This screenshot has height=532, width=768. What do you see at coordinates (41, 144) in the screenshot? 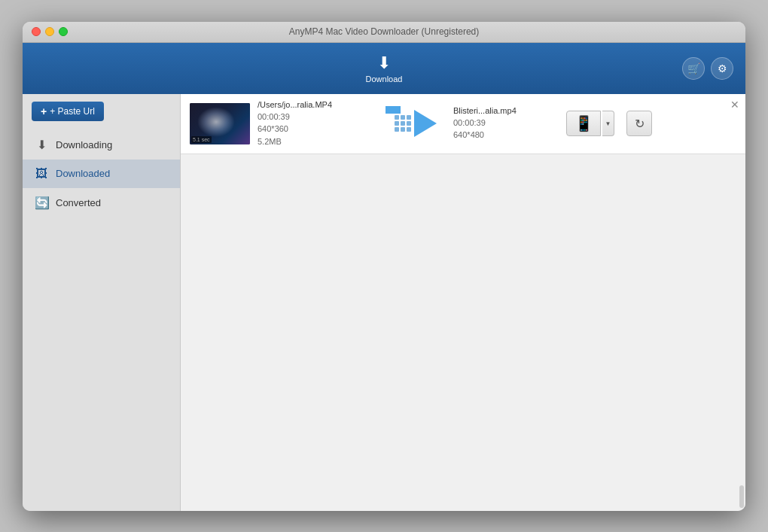
I see `downloading-icon: ⬇` at bounding box center [41, 144].